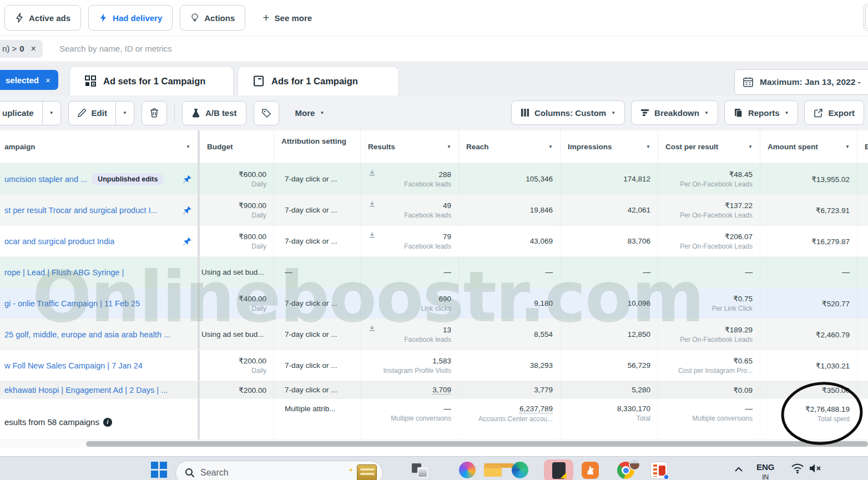  I want to click on wifi-icon, so click(798, 469).